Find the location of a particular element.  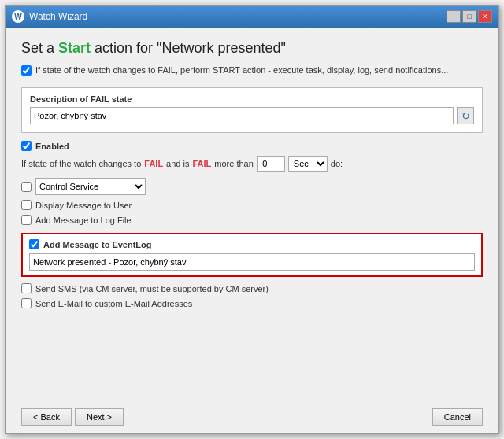

refresh-button: ↻ is located at coordinates (465, 116).